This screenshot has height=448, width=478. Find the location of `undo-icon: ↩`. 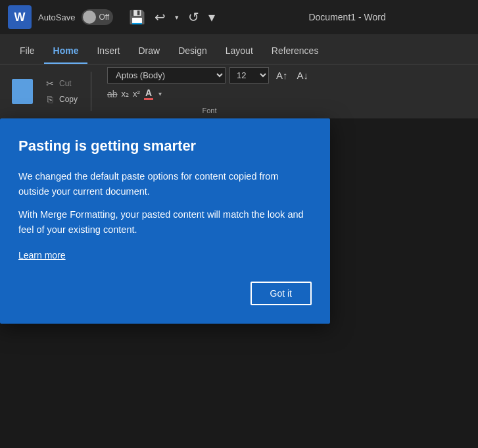

undo-icon: ↩ is located at coordinates (160, 17).